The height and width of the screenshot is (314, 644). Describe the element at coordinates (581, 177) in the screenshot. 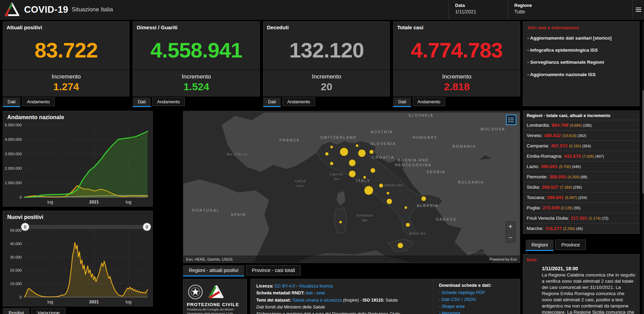

I see `region-row: Piemonte:385.055(4.259)(88)` at that location.